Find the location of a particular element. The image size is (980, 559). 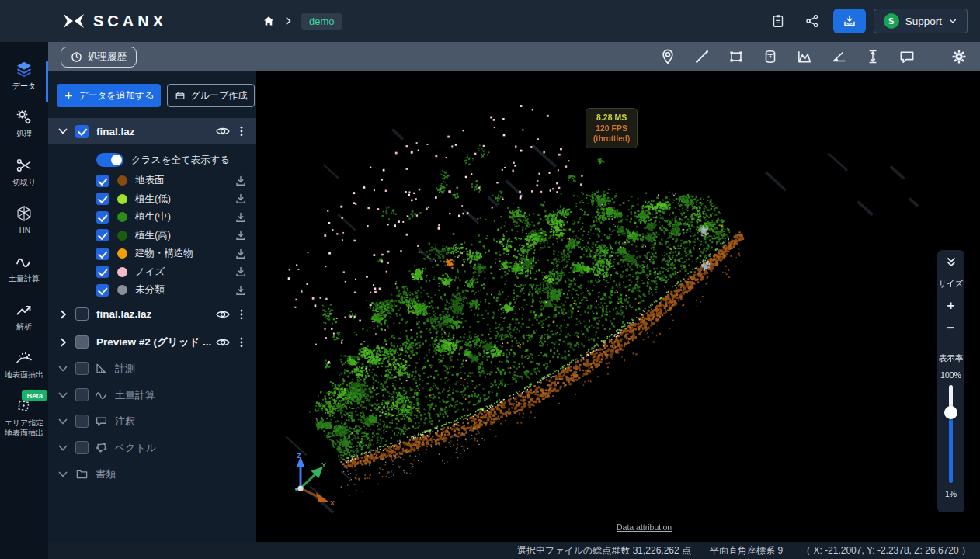

add-data-button: データを追加する is located at coordinates (109, 95).